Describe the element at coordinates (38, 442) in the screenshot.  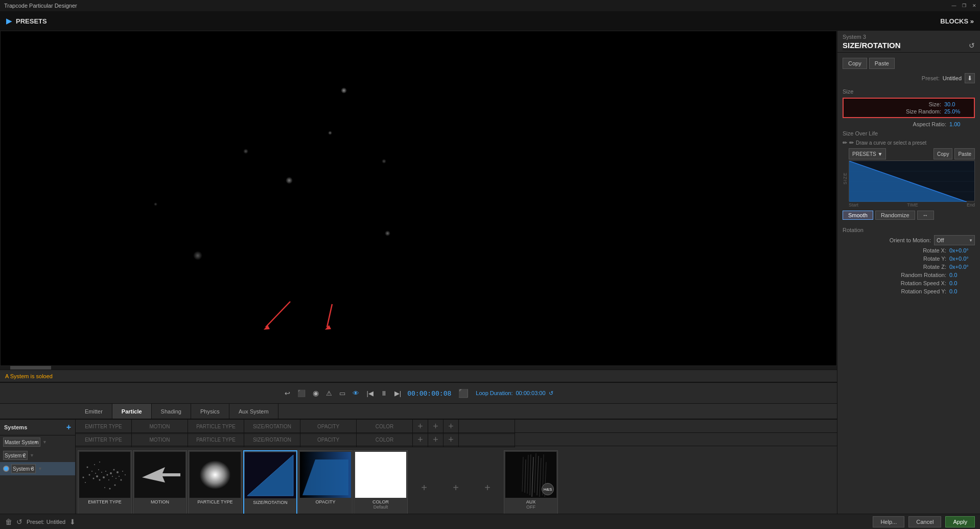
I see `system-row-master: Master System ▼` at that location.